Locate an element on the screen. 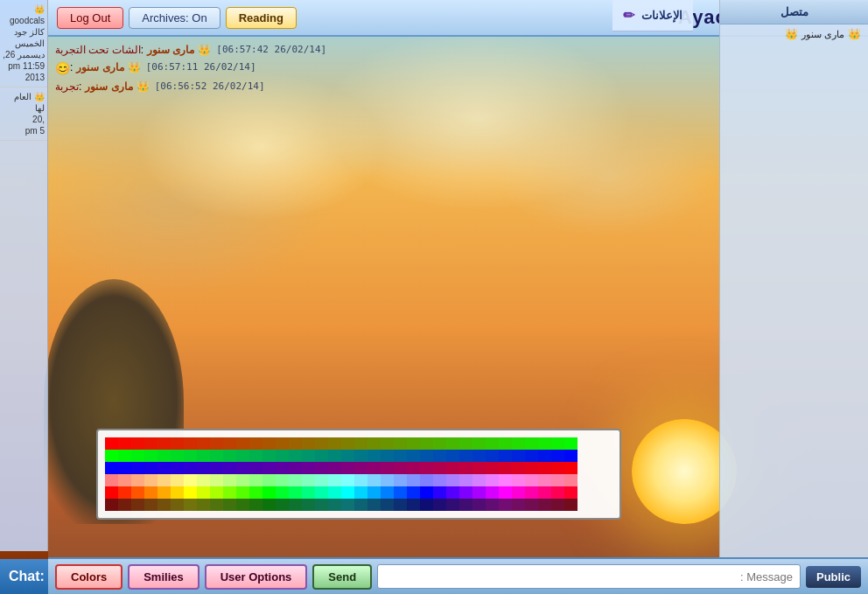 The width and height of the screenshot is (868, 594). colors-button: Colors is located at coordinates (89, 577).